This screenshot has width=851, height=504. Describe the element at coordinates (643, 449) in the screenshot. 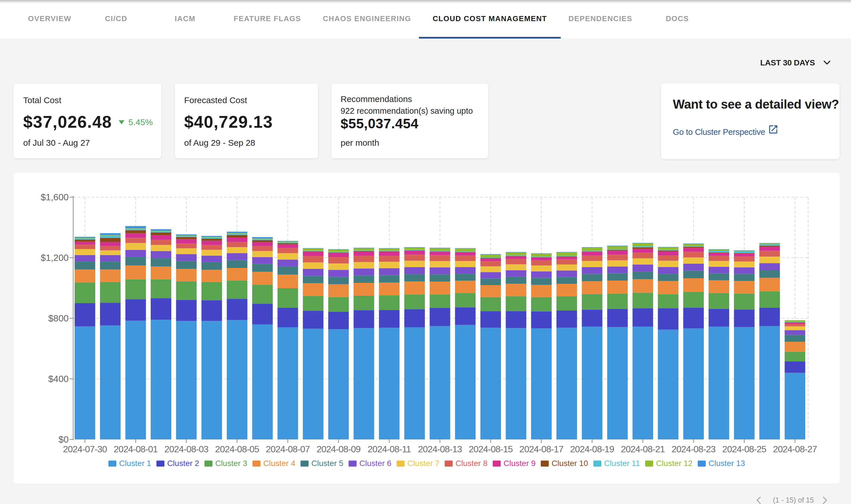

I see `svg-text: 2024-08-21` at that location.